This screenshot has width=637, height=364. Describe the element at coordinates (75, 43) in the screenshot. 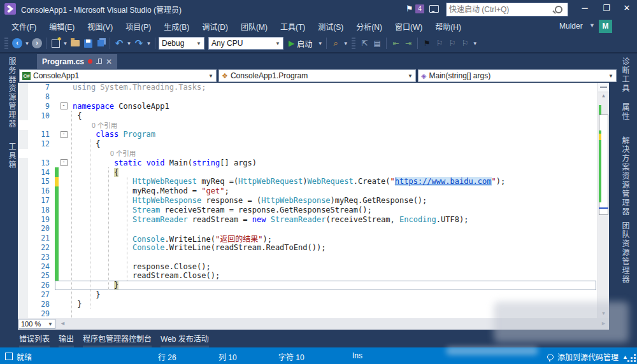

I see `open-file-button` at that location.